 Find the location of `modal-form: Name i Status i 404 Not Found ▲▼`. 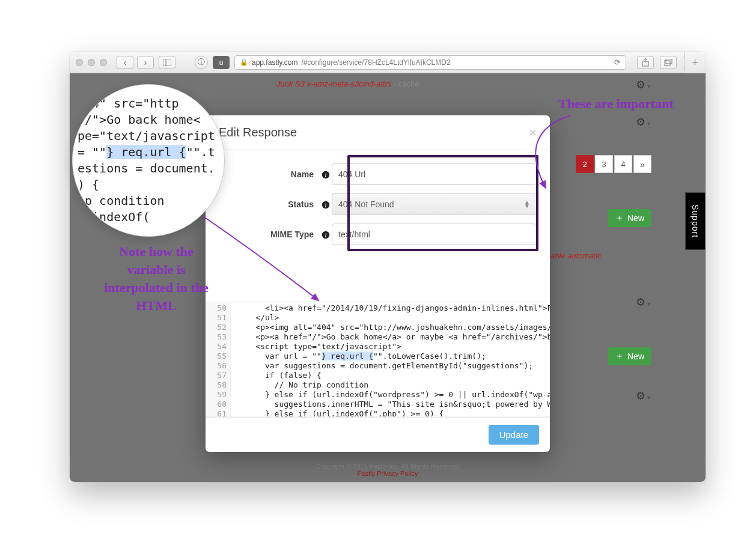

modal-form: Name i Status i 404 Not Found ▲▼ is located at coordinates (377, 198).